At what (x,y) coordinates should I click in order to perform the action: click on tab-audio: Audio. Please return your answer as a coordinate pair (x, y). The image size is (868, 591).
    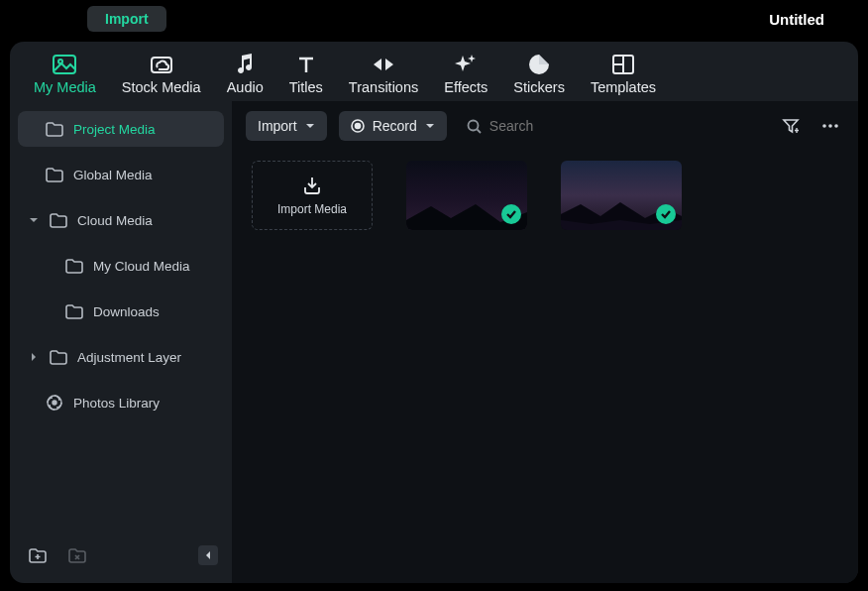
    Looking at the image, I should click on (246, 75).